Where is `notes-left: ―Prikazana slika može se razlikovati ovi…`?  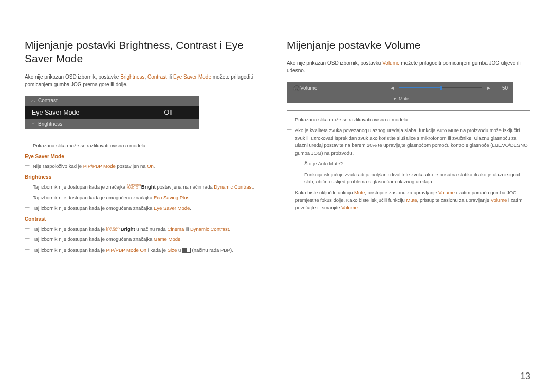
notes-left: ―Prikazana slika može se razlikovati ovi… is located at coordinates (146, 198).